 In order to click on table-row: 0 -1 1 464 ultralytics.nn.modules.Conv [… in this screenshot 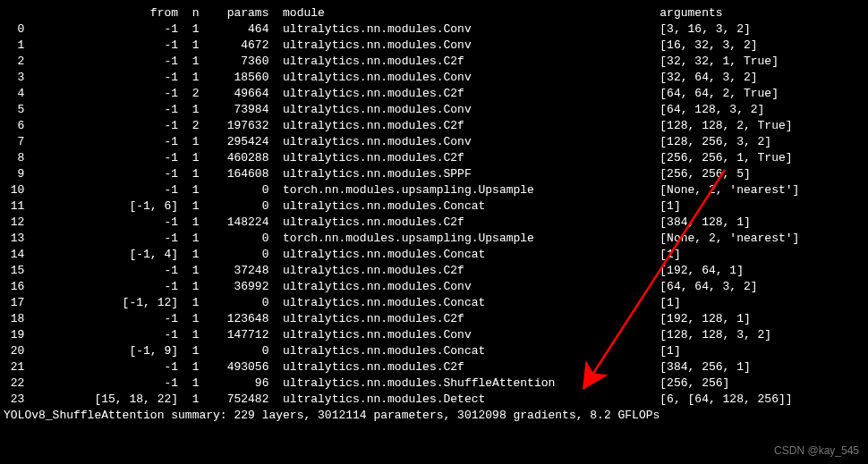, I will do `click(434, 30)`.